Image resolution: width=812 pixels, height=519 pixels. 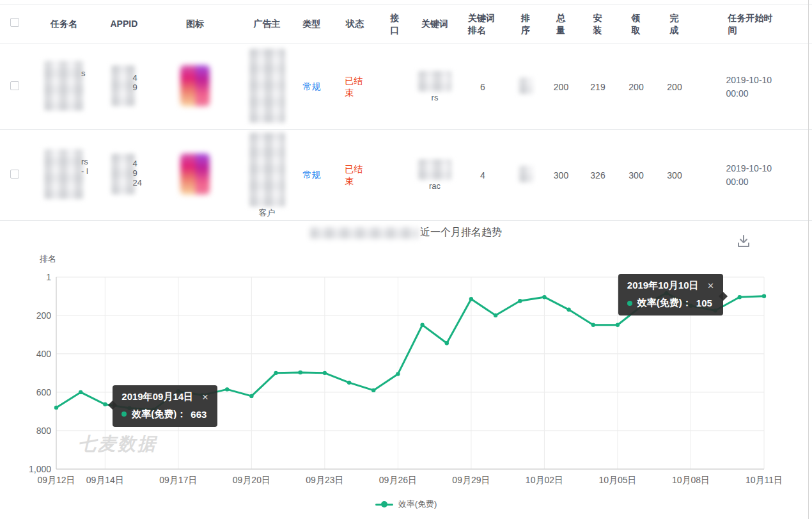 I want to click on svg-text: 1,000, so click(x=40, y=469).